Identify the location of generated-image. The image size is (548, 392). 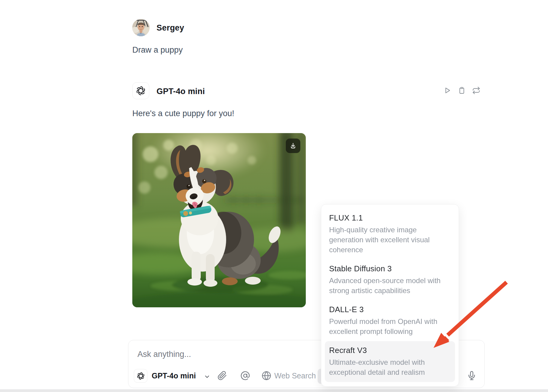
(219, 220).